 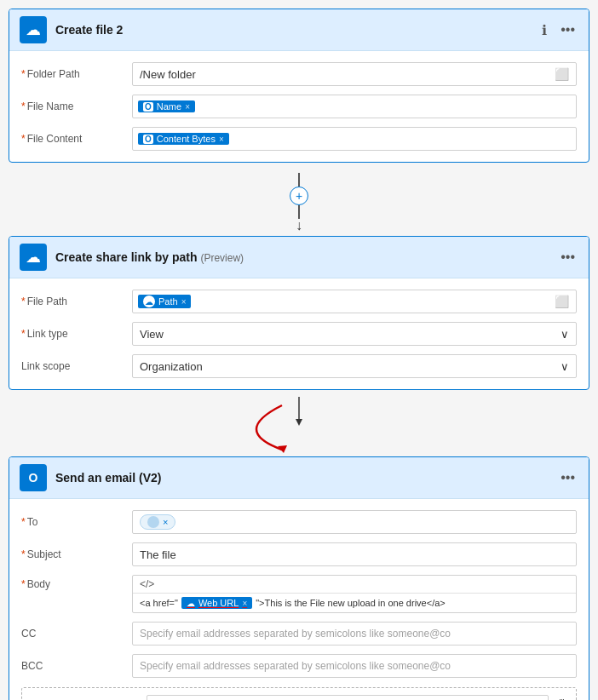 I want to click on bcc-placeholder: Specify email addresses separated by sem…, so click(x=295, y=666).